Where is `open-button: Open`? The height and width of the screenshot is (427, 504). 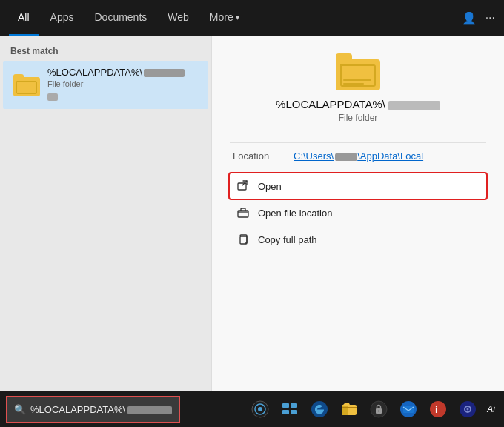
open-button: Open is located at coordinates (358, 186).